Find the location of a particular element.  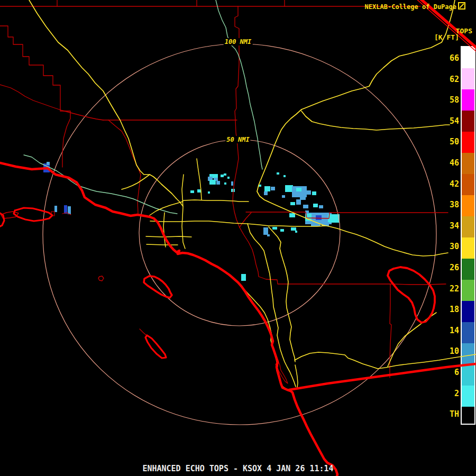

road-palosverdes is located at coordinates (166, 208).